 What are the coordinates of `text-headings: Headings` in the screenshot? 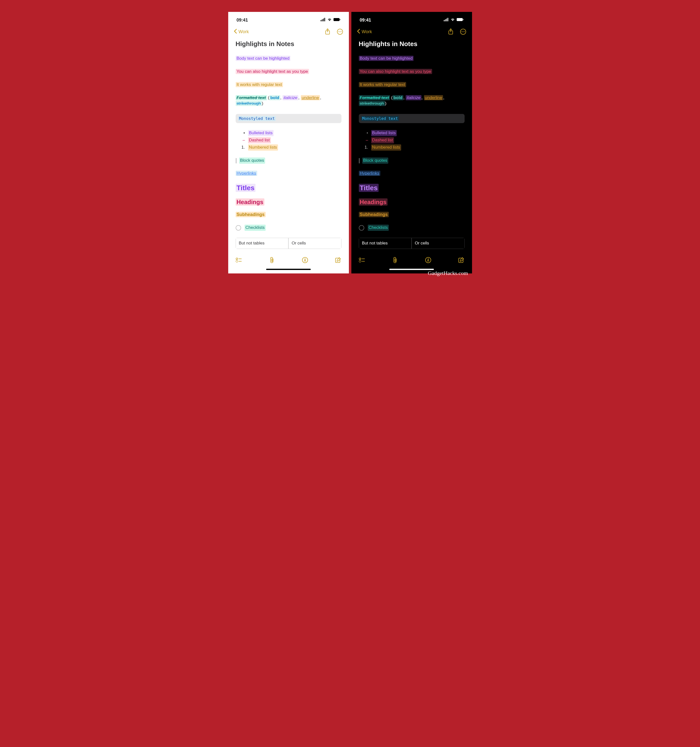 It's located at (373, 202).